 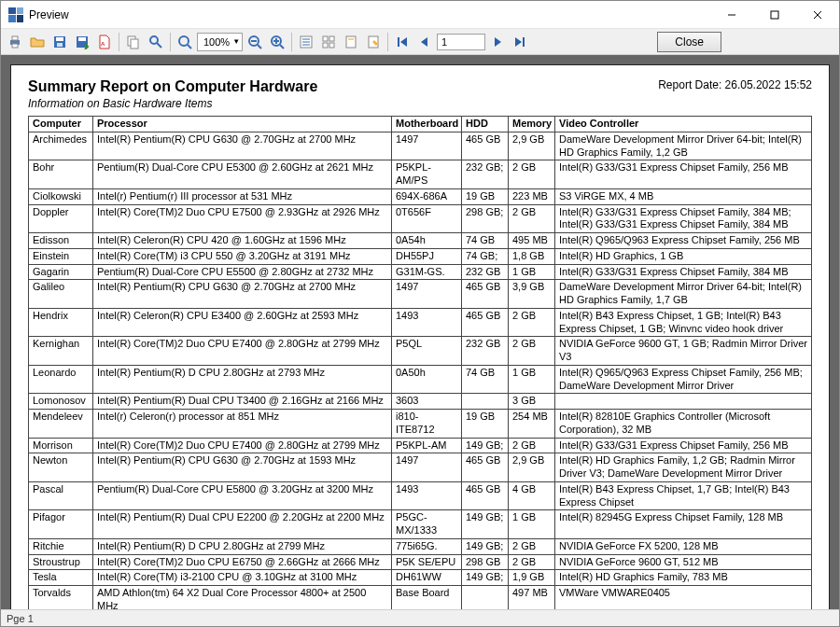 What do you see at coordinates (683, 125) in the screenshot?
I see `col-header: Video Controller` at bounding box center [683, 125].